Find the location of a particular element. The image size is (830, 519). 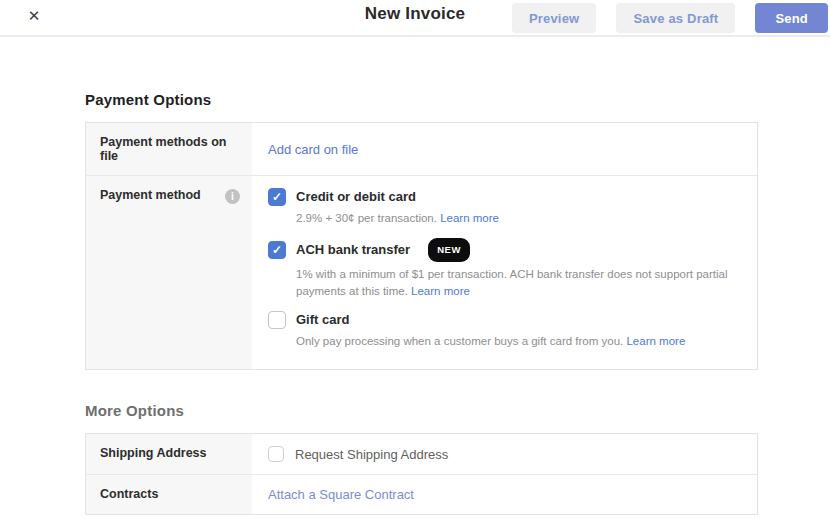

payment-options-heading: Payment Options is located at coordinates (422, 100).